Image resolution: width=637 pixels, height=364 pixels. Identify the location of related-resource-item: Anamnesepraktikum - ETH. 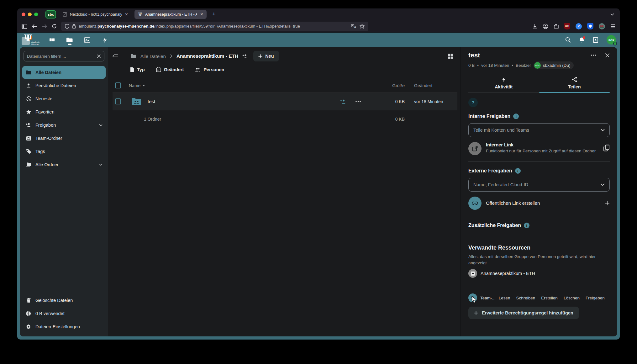
(539, 273).